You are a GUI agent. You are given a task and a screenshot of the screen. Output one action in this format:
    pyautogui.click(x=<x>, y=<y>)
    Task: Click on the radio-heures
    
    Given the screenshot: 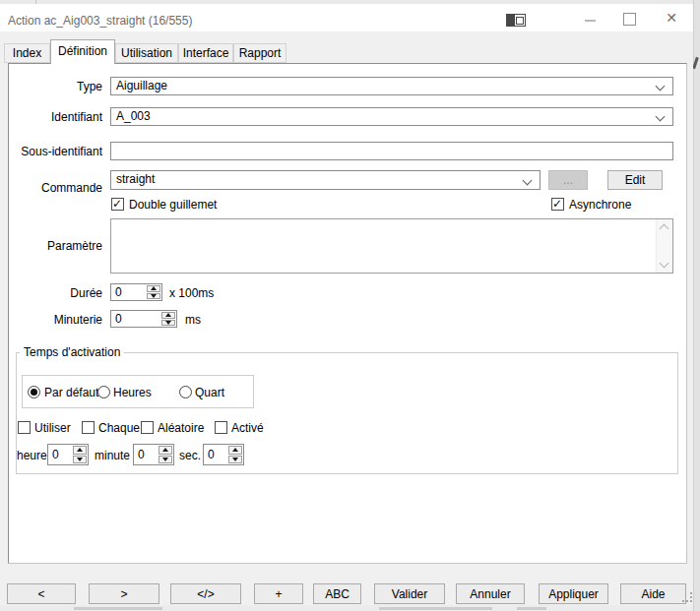 What is the action you would take?
    pyautogui.click(x=104, y=392)
    